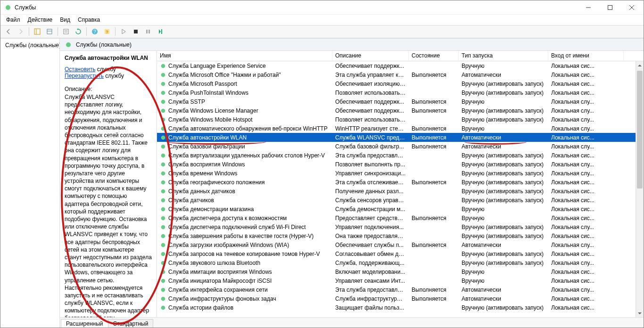  I want to click on cell-name: Служба автоматического обнаружения веб-п…, so click(245, 129).